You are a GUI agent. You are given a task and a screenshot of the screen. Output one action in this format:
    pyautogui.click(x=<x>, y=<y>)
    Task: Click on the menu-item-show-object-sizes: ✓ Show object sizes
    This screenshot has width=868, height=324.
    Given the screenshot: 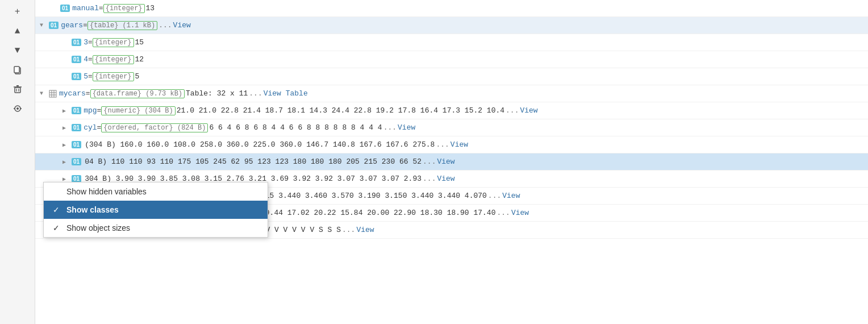 What is the action you would take?
    pyautogui.click(x=156, y=228)
    